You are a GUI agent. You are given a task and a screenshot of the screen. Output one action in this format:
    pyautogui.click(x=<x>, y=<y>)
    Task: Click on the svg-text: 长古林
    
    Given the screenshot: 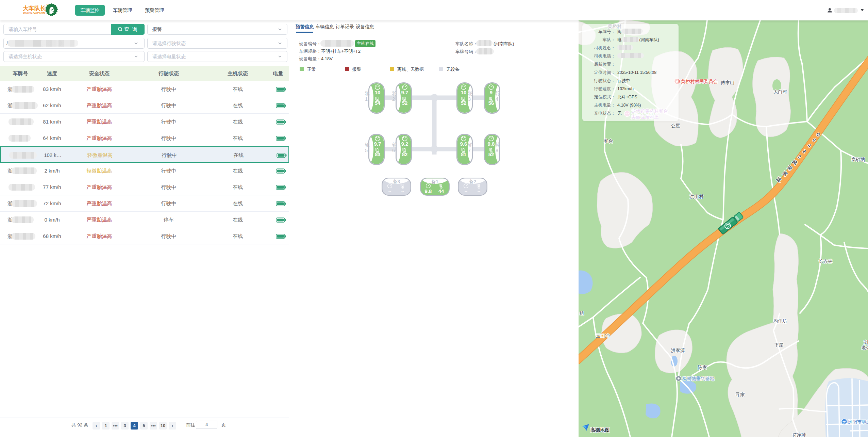 What is the action you would take?
    pyautogui.click(x=826, y=261)
    